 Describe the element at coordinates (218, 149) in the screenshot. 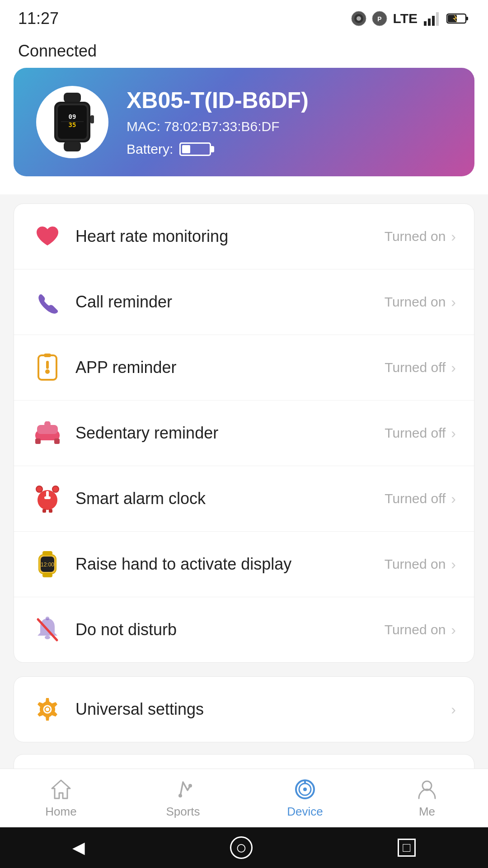

I see `device-battery: Battery:` at that location.